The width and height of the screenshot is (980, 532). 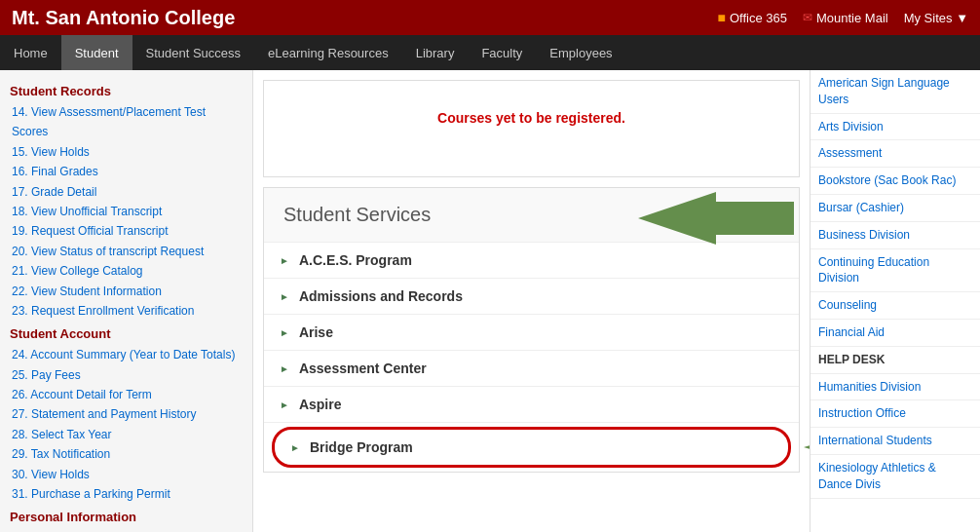 What do you see at coordinates (364, 18) in the screenshot?
I see `college-title: Mt. San Antonio College` at bounding box center [364, 18].